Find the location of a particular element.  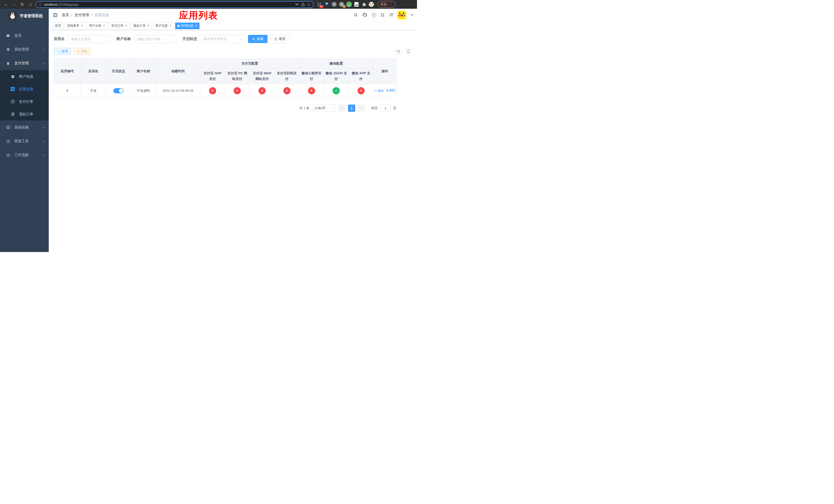

tab-refund-orders: 退款订单✕ is located at coordinates (141, 26).